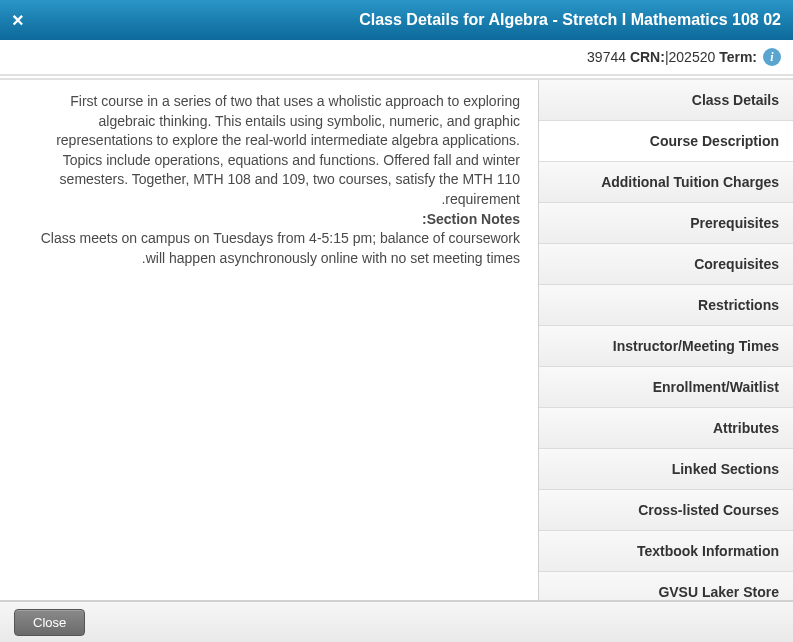  I want to click on close-icon: ×, so click(18, 20).